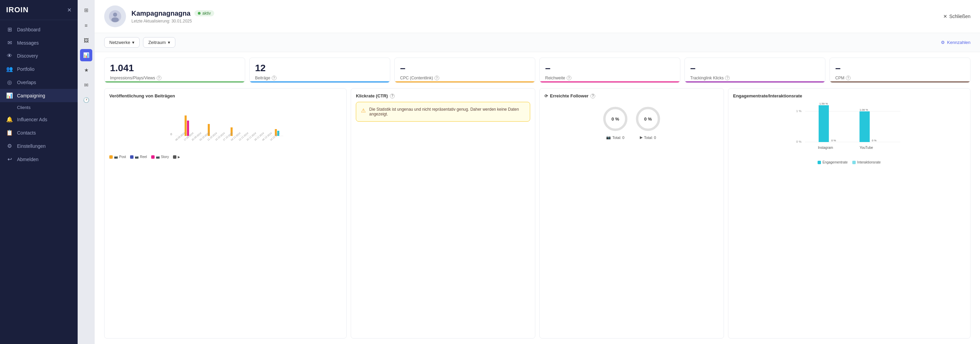 The height and width of the screenshot is (344, 980). Describe the element at coordinates (171, 134) in the screenshot. I see `svg-text: 0` at that location.